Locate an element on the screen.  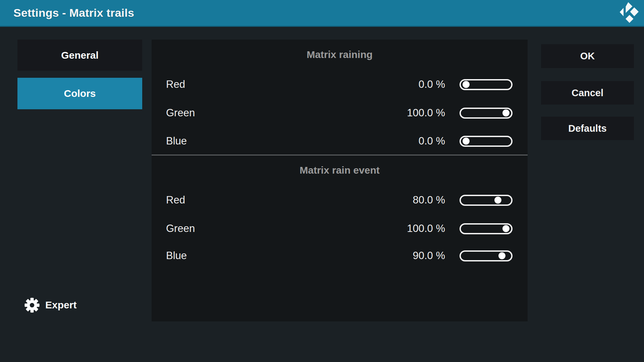
defaults-button: Defaults is located at coordinates (588, 128).